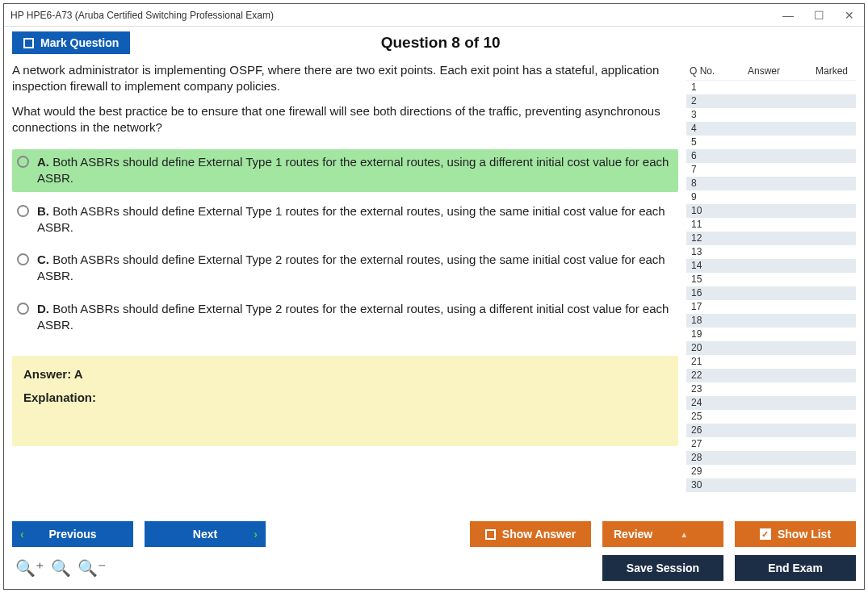 Image resolution: width=868 pixels, height=593 pixels. What do you see at coordinates (30, 568) in the screenshot?
I see `zoom-in-icon: 🔍⁺` at bounding box center [30, 568].